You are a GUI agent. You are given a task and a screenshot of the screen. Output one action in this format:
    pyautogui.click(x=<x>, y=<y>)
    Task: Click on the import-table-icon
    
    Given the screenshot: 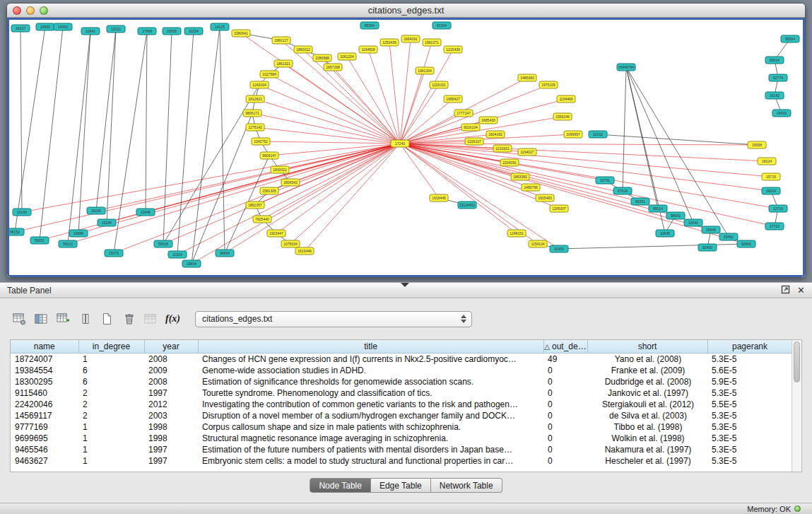 What is the action you would take?
    pyautogui.click(x=151, y=319)
    